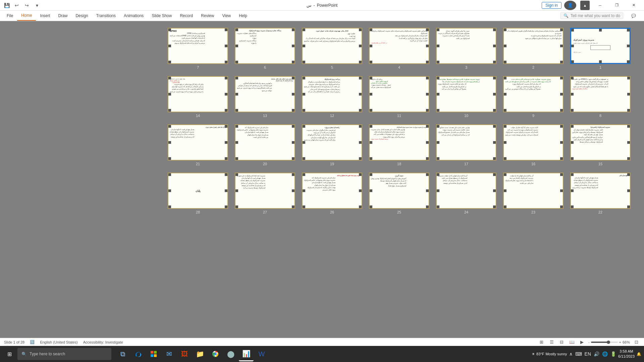  Describe the element at coordinates (552, 342) in the screenshot. I see `outline-view-button: ☰` at that location.